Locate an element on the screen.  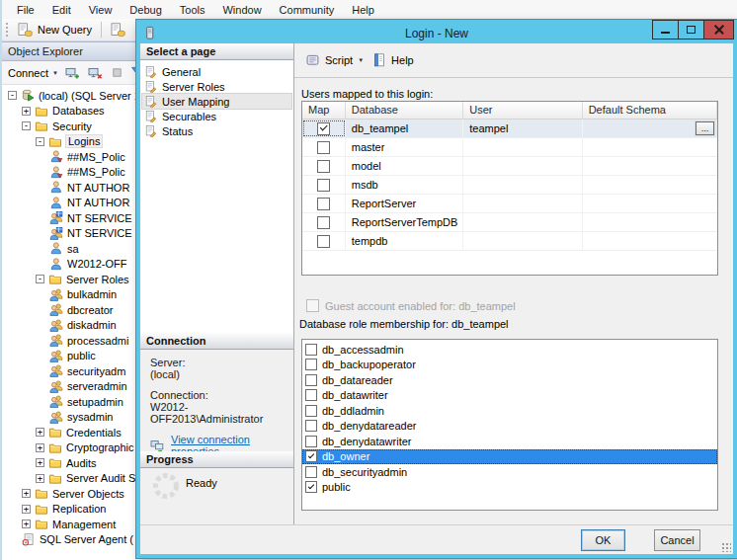
new-query-button: New Query is located at coordinates (55, 30).